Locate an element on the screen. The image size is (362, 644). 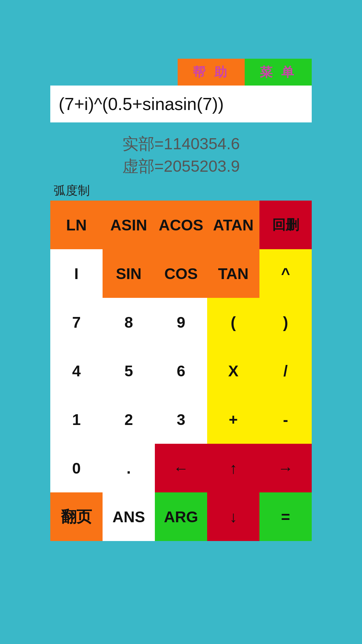
divide-button: / is located at coordinates (286, 371).